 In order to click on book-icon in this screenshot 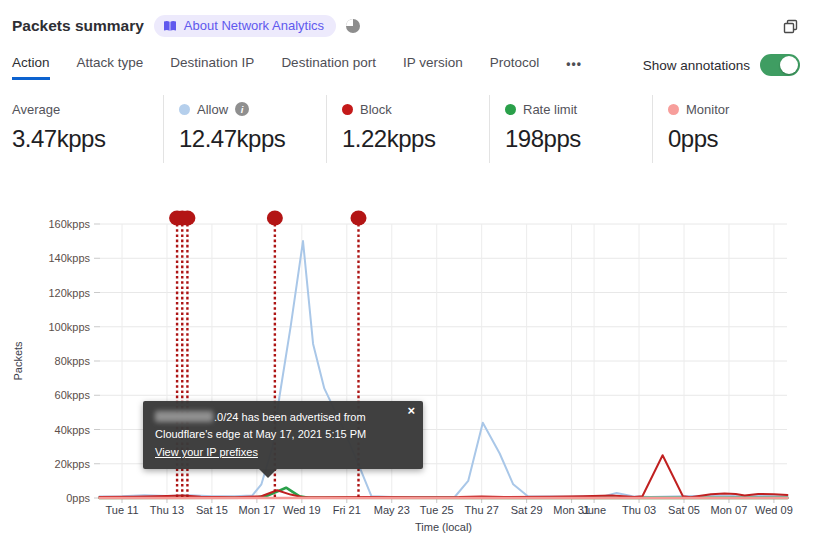, I will do `click(170, 26)`.